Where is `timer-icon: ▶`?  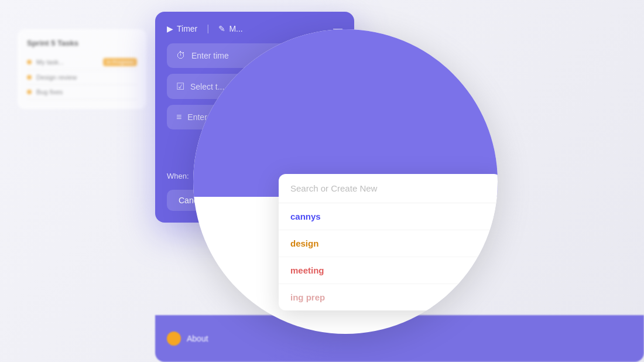
timer-icon: ▶ is located at coordinates (170, 29).